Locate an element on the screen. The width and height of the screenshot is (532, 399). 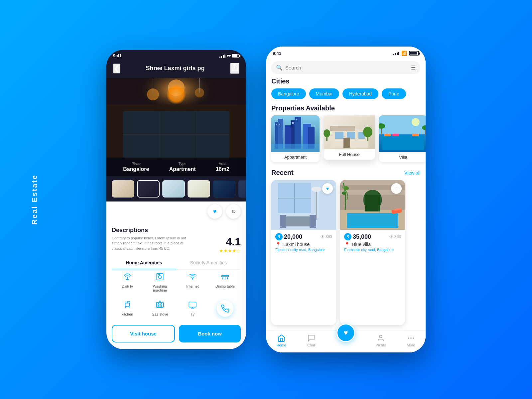
city-bangalore: Bangalore is located at coordinates (289, 94).